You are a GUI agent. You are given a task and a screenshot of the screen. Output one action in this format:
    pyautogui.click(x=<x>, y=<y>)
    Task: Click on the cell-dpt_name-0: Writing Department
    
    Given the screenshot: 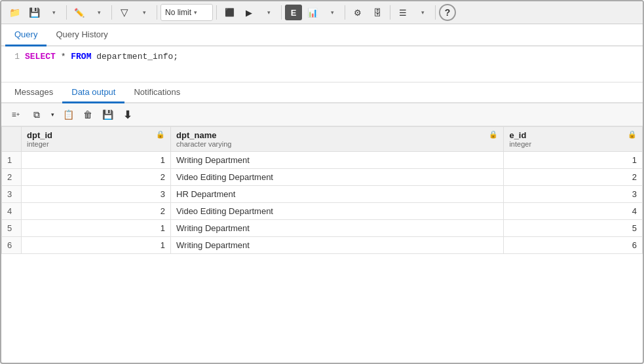 What is the action you would take?
    pyautogui.click(x=337, y=160)
    